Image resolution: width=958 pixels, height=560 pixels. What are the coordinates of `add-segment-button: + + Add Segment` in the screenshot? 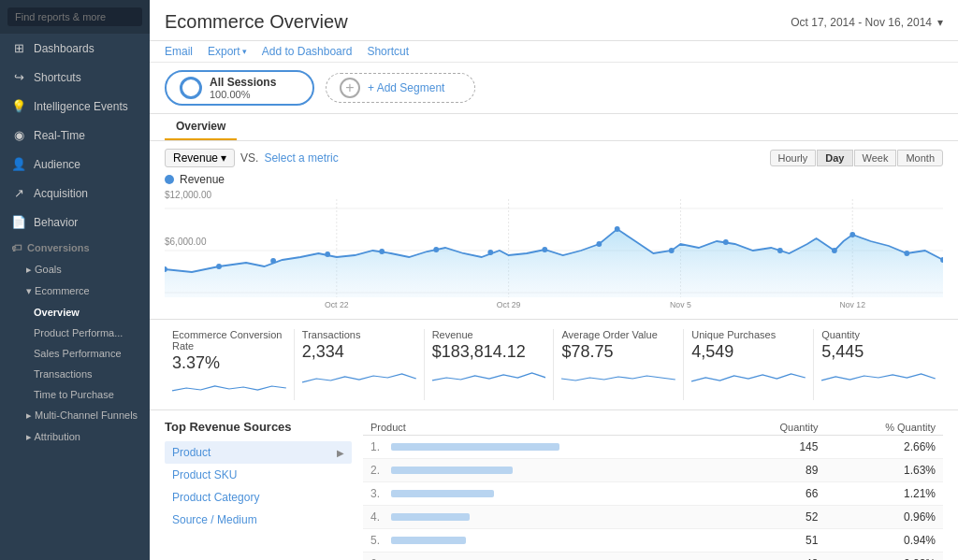 It's located at (400, 88).